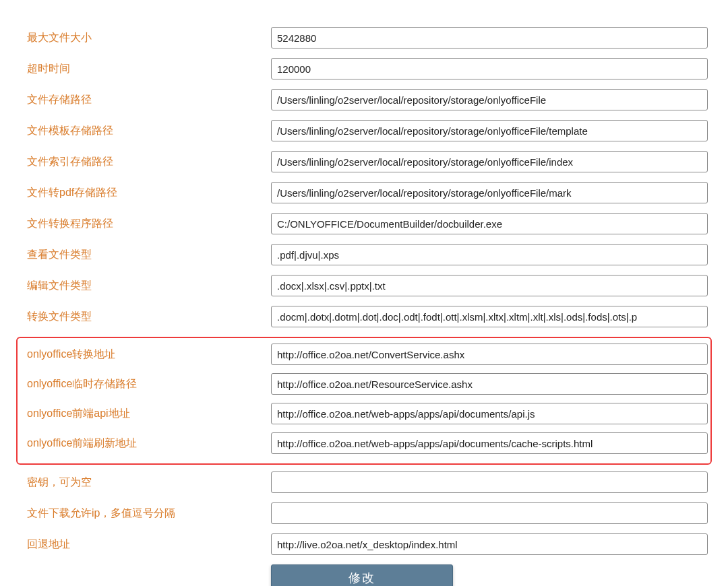 Image resolution: width=728 pixels, height=586 pixels. What do you see at coordinates (146, 286) in the screenshot?
I see `label-edit-file-types: 编辑文件类型` at bounding box center [146, 286].